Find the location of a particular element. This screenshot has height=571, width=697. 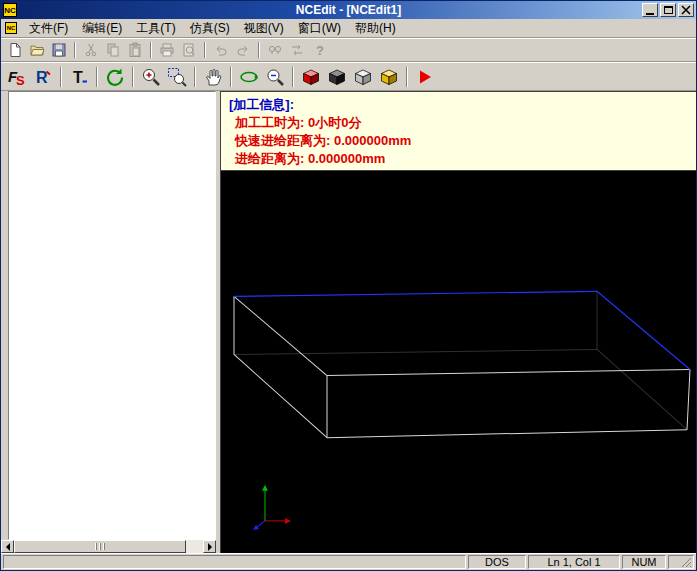

title-bar: NC NCEdit - [NCEdit1] is located at coordinates (348, 10).